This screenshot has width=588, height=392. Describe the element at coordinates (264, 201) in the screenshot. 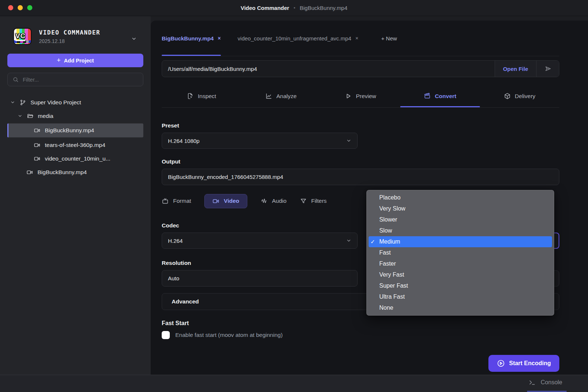

I see `waveform-icon` at that location.